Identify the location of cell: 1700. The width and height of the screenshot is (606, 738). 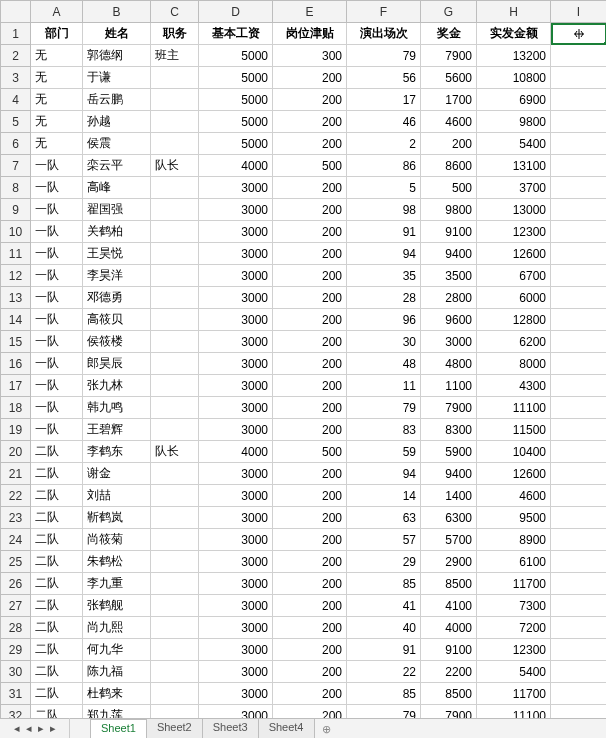
(449, 100).